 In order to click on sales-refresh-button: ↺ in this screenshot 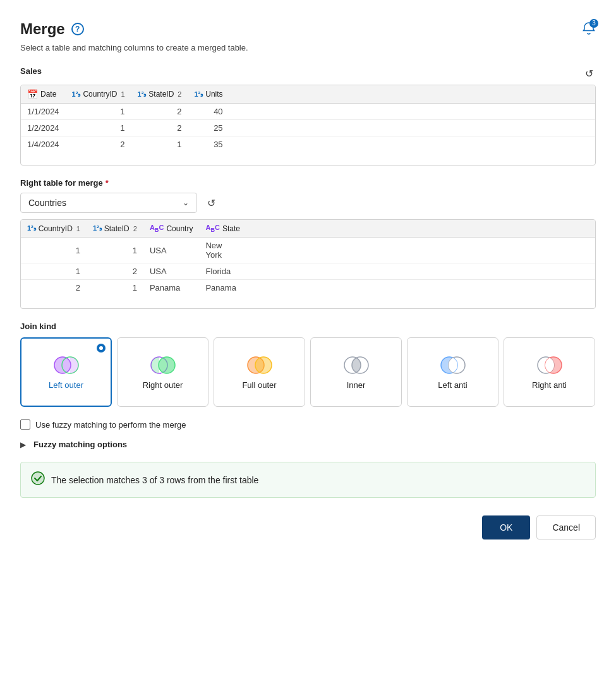, I will do `click(589, 73)`.